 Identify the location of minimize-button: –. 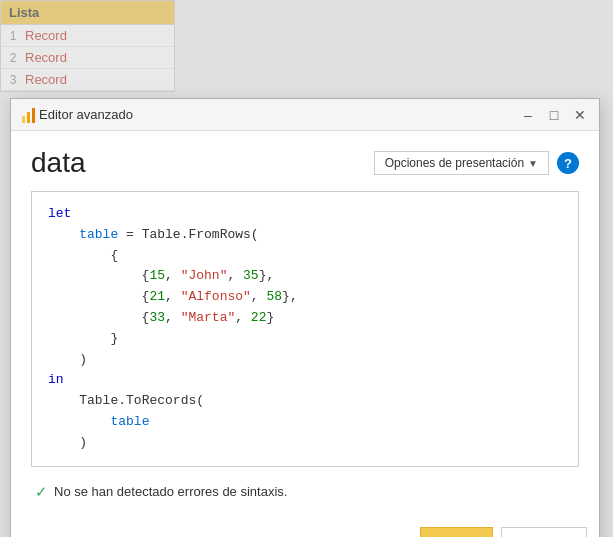
(528, 115).